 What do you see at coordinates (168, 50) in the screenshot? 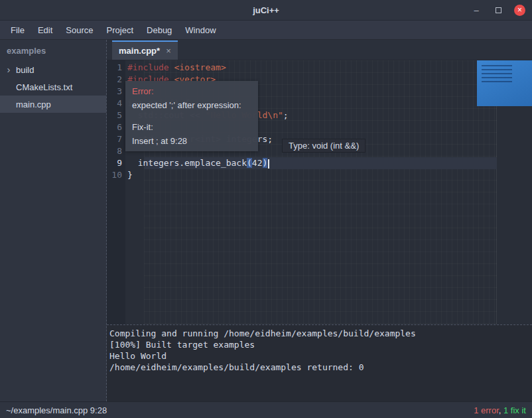
I see `tab-close-icon: ×` at bounding box center [168, 50].